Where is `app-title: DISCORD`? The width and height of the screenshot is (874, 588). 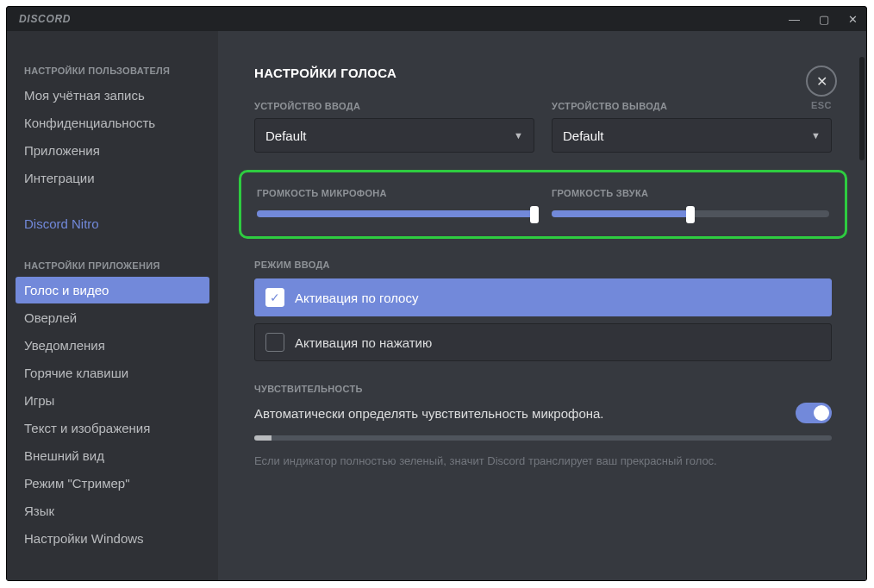
app-title: DISCORD is located at coordinates (45, 19).